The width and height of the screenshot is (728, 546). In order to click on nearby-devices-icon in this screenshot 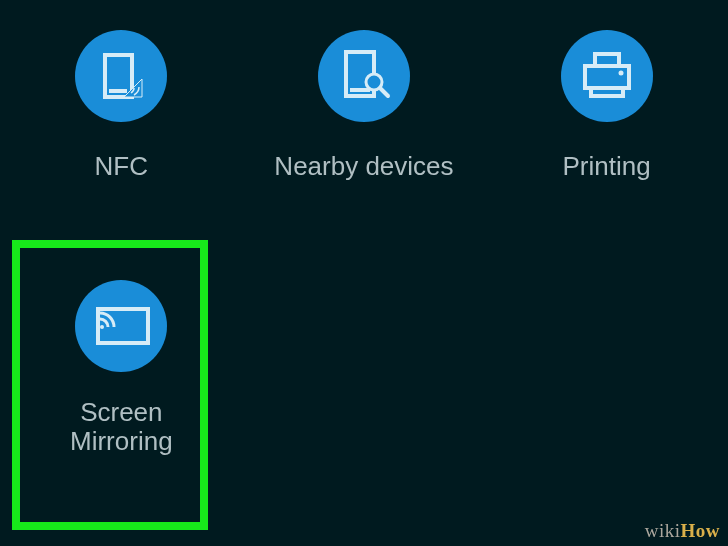, I will do `click(364, 76)`.